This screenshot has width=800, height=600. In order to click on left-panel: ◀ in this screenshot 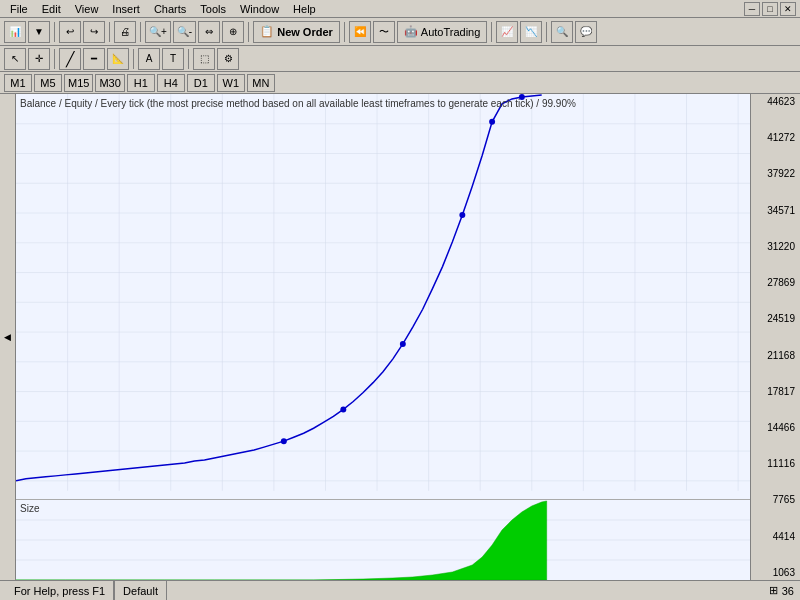, I will do `click(8, 337)`.